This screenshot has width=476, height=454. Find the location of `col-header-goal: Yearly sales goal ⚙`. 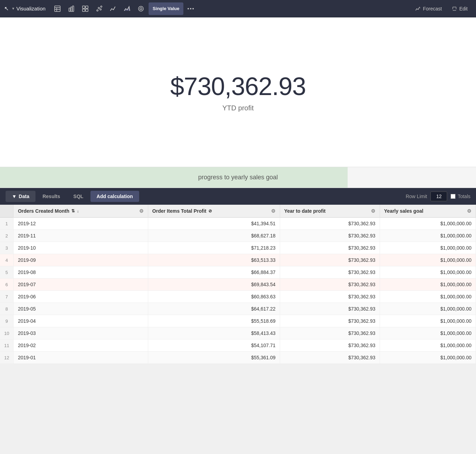

col-header-goal: Yearly sales goal ⚙ is located at coordinates (428, 211).